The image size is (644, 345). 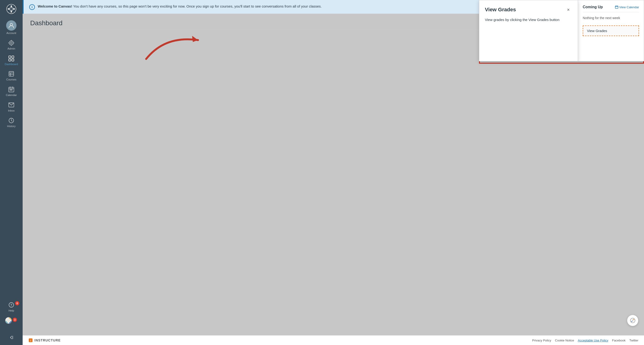 What do you see at coordinates (634, 340) in the screenshot?
I see `footer-twitter: Twitter` at bounding box center [634, 340].